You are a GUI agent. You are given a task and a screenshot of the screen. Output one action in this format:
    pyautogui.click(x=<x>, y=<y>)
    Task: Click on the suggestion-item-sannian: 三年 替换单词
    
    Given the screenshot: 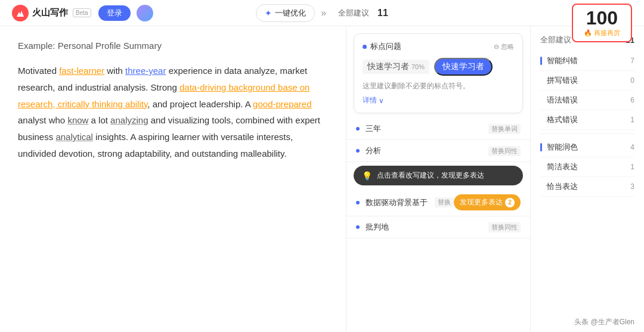 What is the action you would take?
    pyautogui.click(x=438, y=129)
    